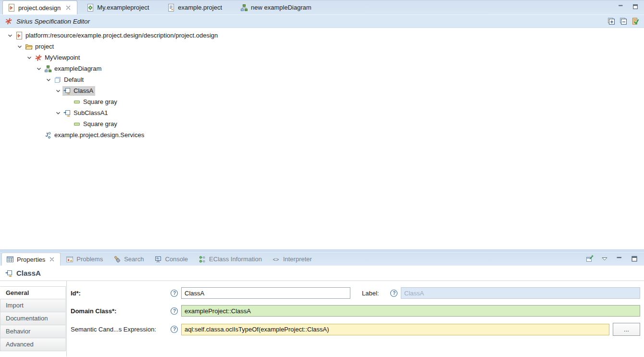 This screenshot has width=644, height=357. What do you see at coordinates (160, 259) in the screenshot?
I see `view-tabs: PropertiesProblemsSearchConsoleEClass In…` at bounding box center [160, 259].